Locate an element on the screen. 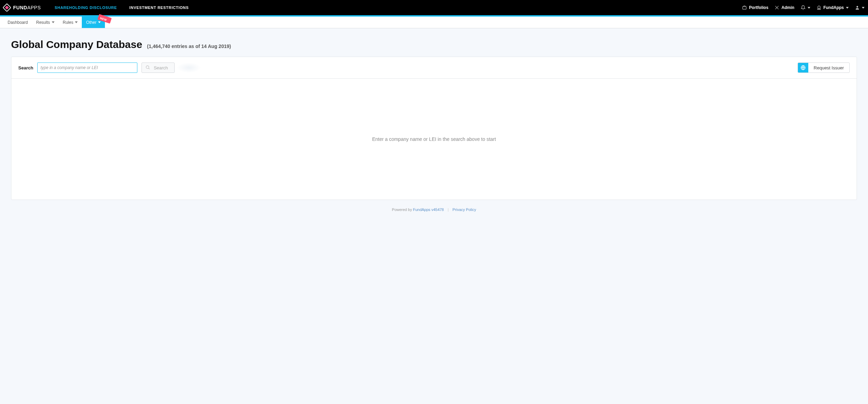 The height and width of the screenshot is (404, 868). subnav-other: Other NEW is located at coordinates (93, 22).